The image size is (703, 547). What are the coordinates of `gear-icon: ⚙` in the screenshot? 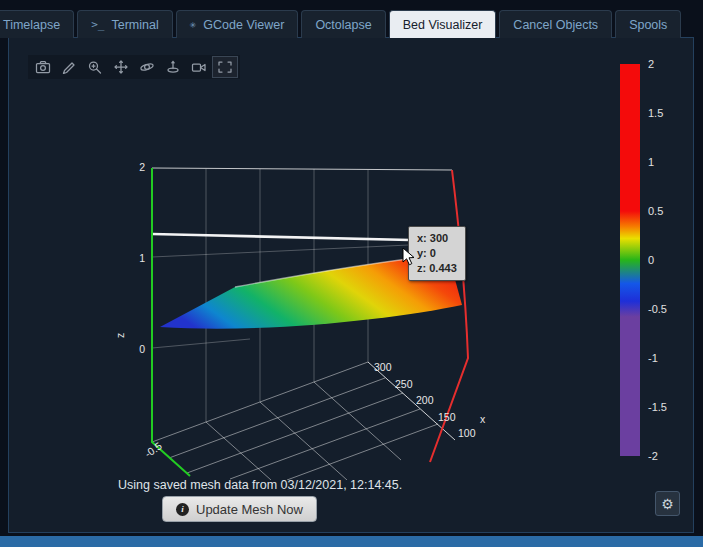 It's located at (668, 504).